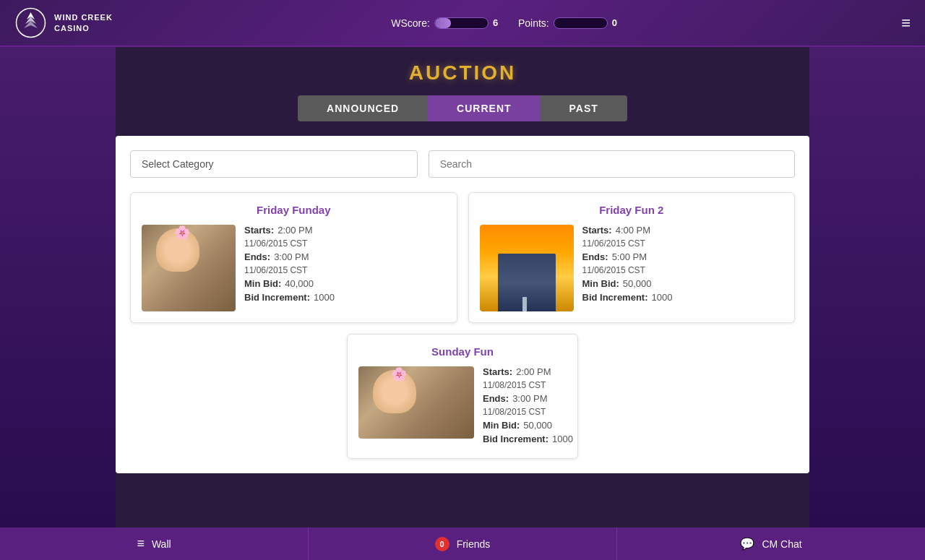 This screenshot has width=925, height=560. Describe the element at coordinates (528, 399) in the screenshot. I see `ends-row-3: Ends: 3:00 PM` at that location.